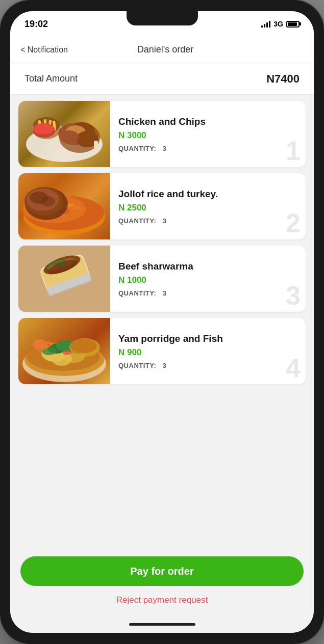 The image size is (324, 644). Describe the element at coordinates (293, 296) in the screenshot. I see `card-number-3: 3` at that location.